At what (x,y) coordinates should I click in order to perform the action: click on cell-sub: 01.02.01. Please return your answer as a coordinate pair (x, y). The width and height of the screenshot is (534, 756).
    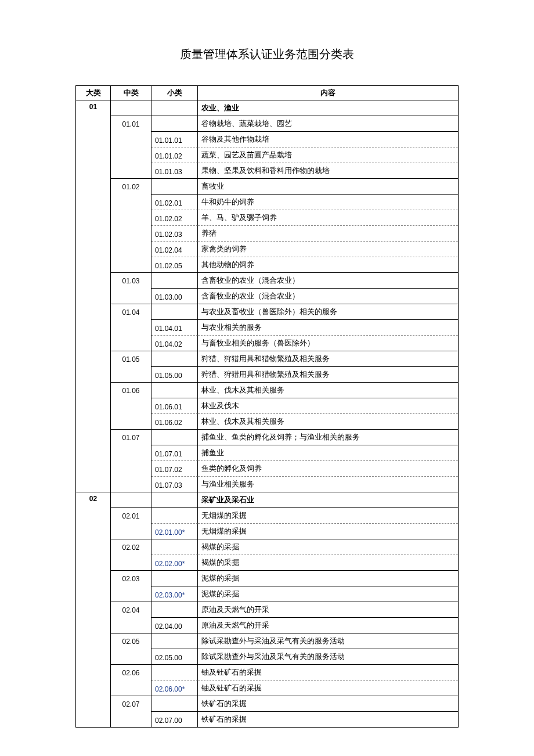
    Looking at the image, I should click on (175, 202).